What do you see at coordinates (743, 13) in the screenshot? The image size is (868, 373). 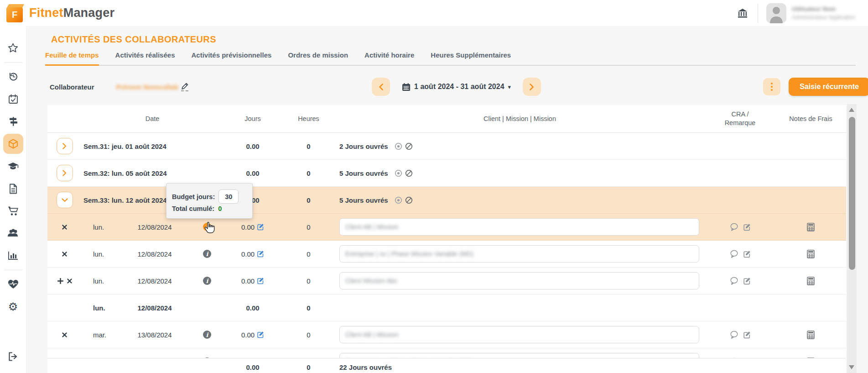 I see `bank-icon` at bounding box center [743, 13].